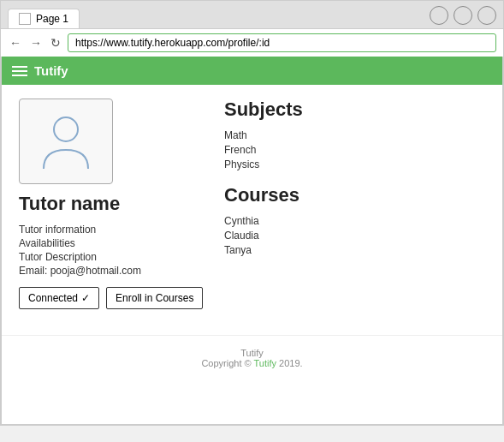  What do you see at coordinates (113, 243) in the screenshot?
I see `tutor-availabilities: Availabilities` at bounding box center [113, 243].